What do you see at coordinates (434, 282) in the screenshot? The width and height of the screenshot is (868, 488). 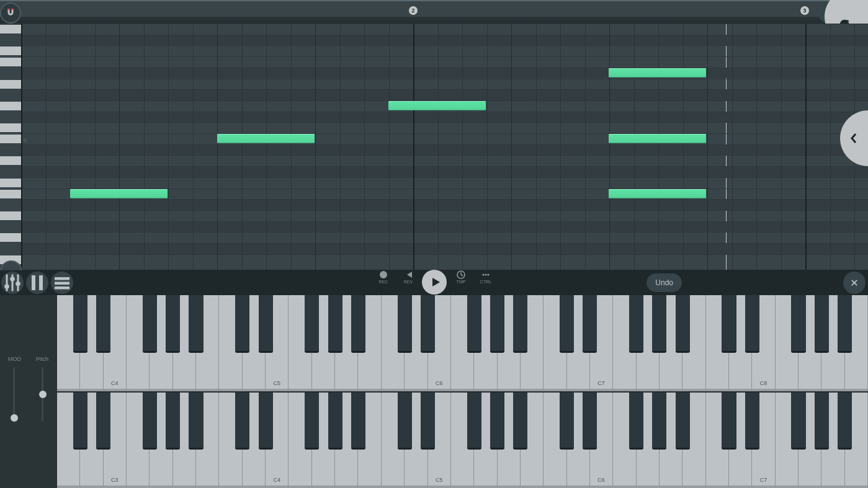 I see `play-button` at bounding box center [434, 282].